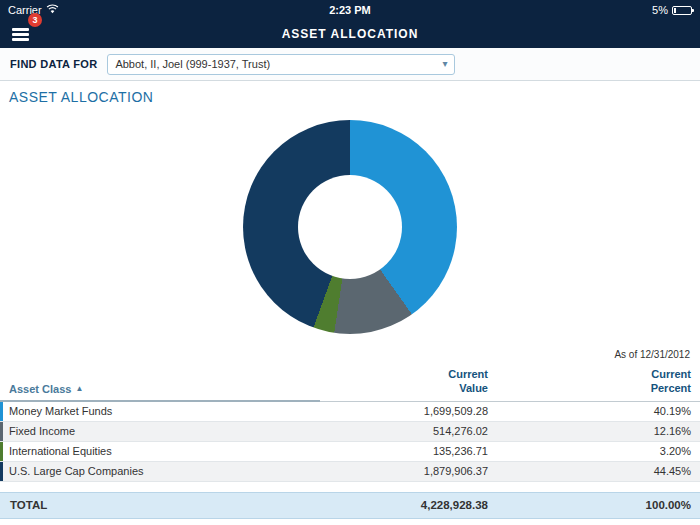  I want to click on section-title: ASSET ALLOCATION, so click(350, 94).